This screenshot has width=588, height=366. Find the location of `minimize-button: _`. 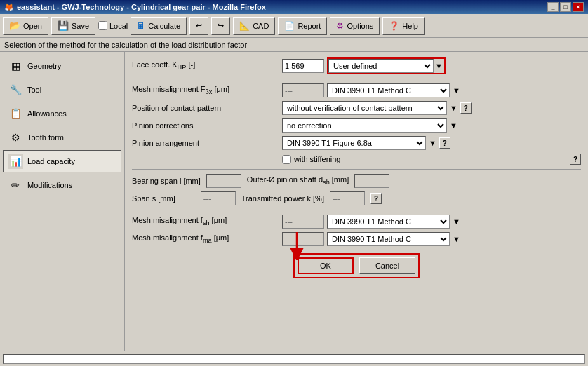

minimize-button: _ is located at coordinates (553, 7).